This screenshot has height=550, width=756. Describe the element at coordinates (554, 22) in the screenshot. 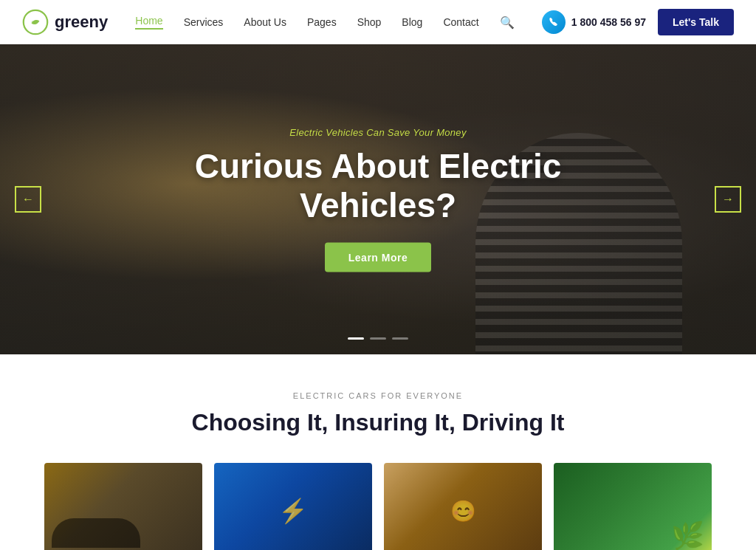

I see `phone-icon` at that location.